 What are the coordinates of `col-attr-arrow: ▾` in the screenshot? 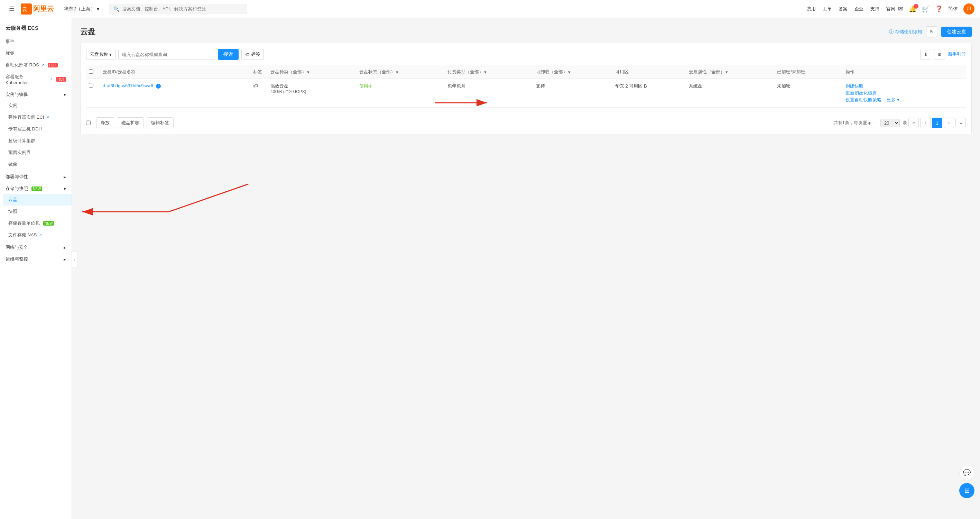 It's located at (727, 72).